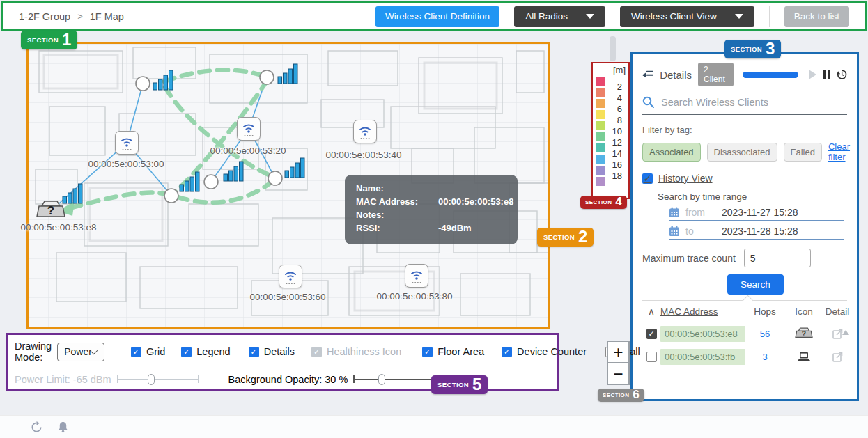 The height and width of the screenshot is (438, 868). Describe the element at coordinates (434, 426) in the screenshot. I see `footer-bar` at that location.